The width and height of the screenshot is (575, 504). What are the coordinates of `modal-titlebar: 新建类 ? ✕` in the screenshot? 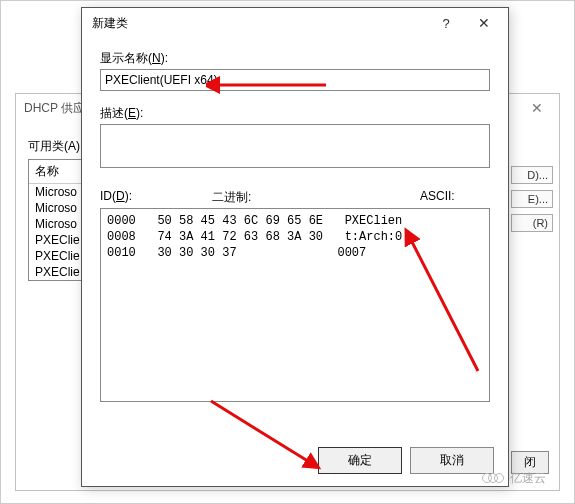 It's located at (295, 23).